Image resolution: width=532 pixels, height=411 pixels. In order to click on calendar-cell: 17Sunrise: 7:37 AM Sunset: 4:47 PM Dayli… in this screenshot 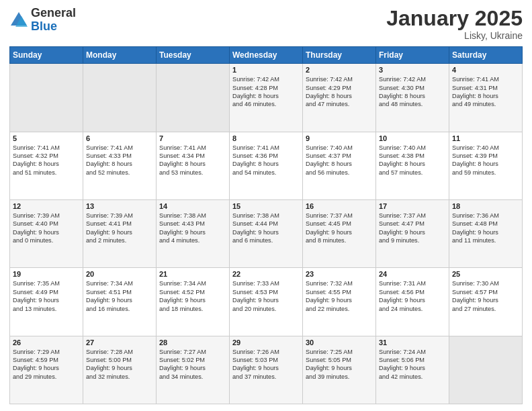, I will do `click(412, 234)`.